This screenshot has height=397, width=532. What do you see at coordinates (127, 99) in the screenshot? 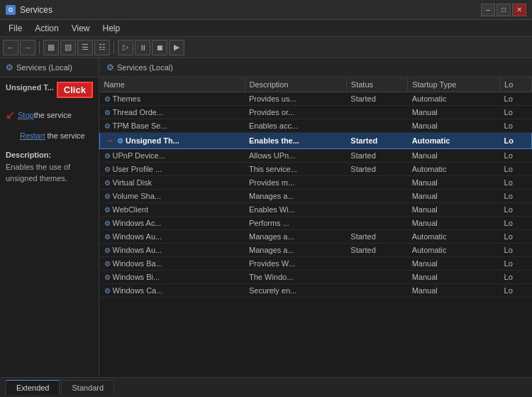
I see `service-name-cell: Themes` at bounding box center [127, 99].